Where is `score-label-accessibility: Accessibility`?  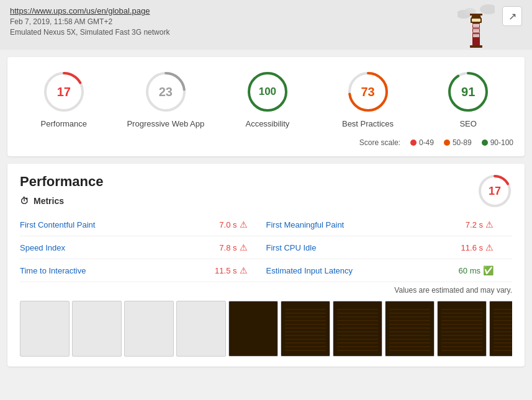 score-label-accessibility: Accessibility is located at coordinates (267, 124).